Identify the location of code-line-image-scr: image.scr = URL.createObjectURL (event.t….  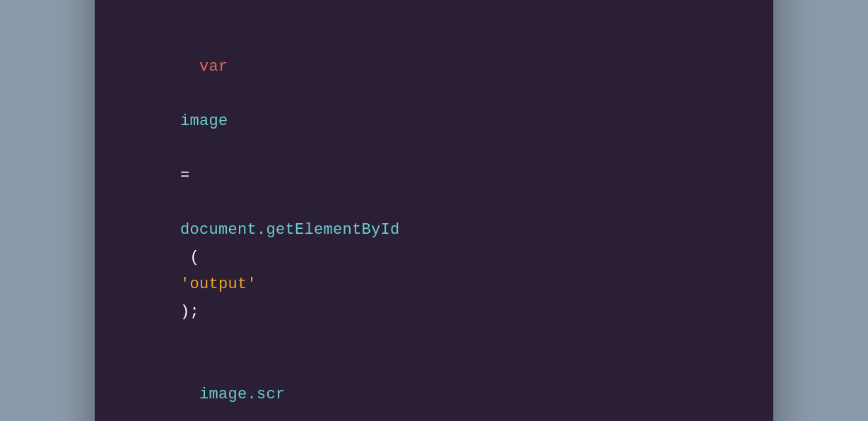
(434, 389).